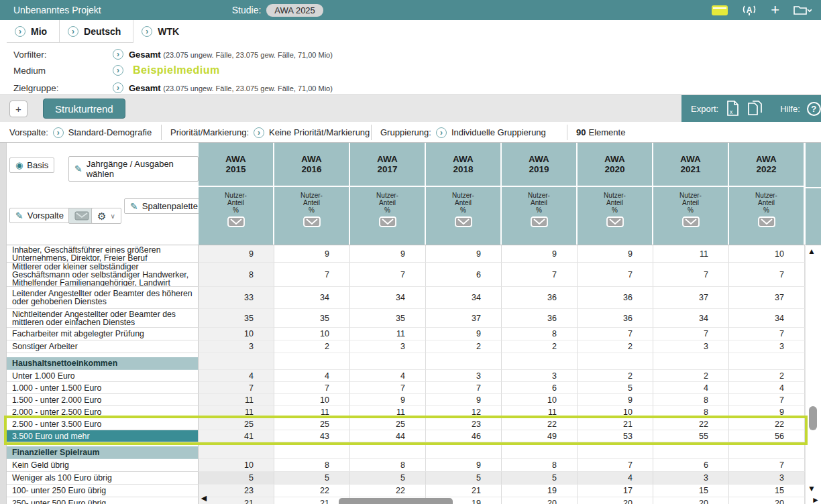 The width and height of the screenshot is (821, 504). Describe the element at coordinates (816, 500) in the screenshot. I see `scroll-right-icon: ►` at that location.